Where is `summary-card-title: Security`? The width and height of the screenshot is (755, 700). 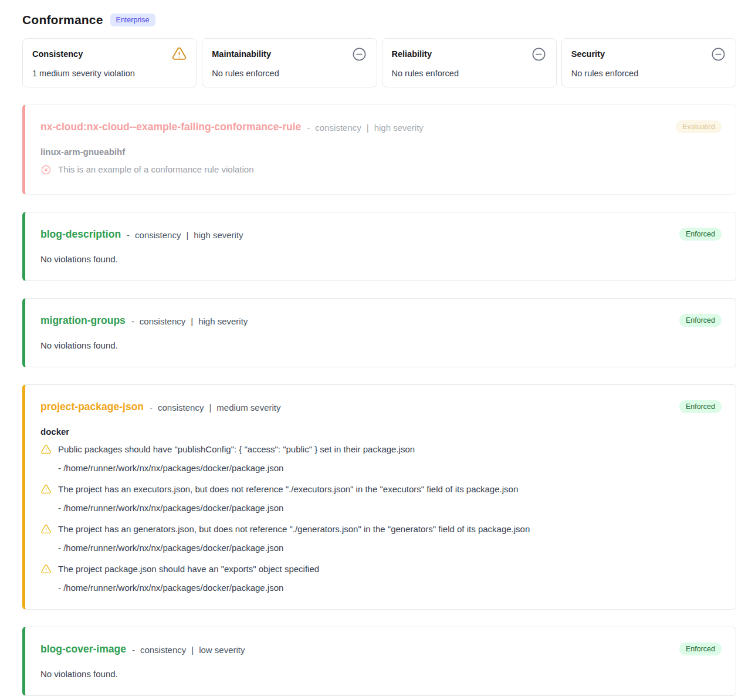
summary-card-title: Security is located at coordinates (588, 53).